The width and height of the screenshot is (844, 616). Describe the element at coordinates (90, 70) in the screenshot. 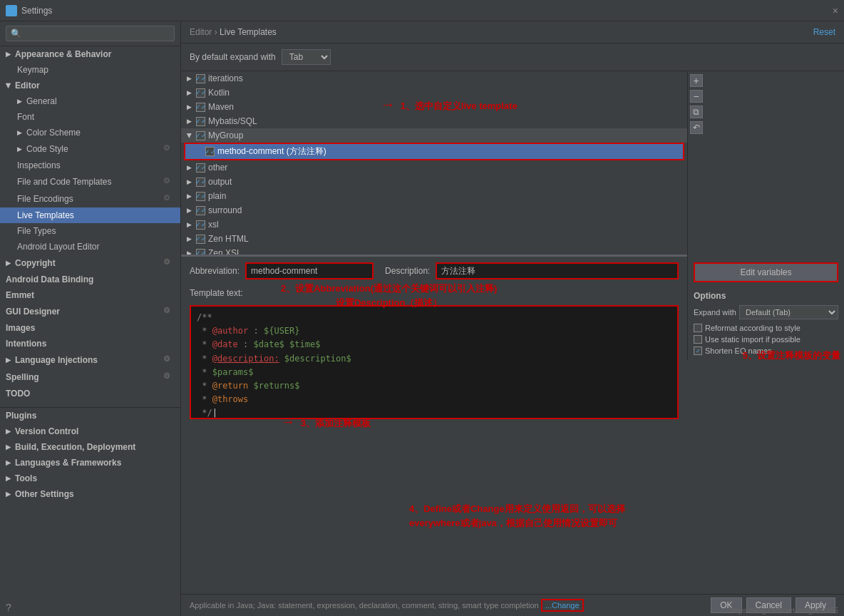

I see `sidebar-item-keymap: Keymap` at that location.